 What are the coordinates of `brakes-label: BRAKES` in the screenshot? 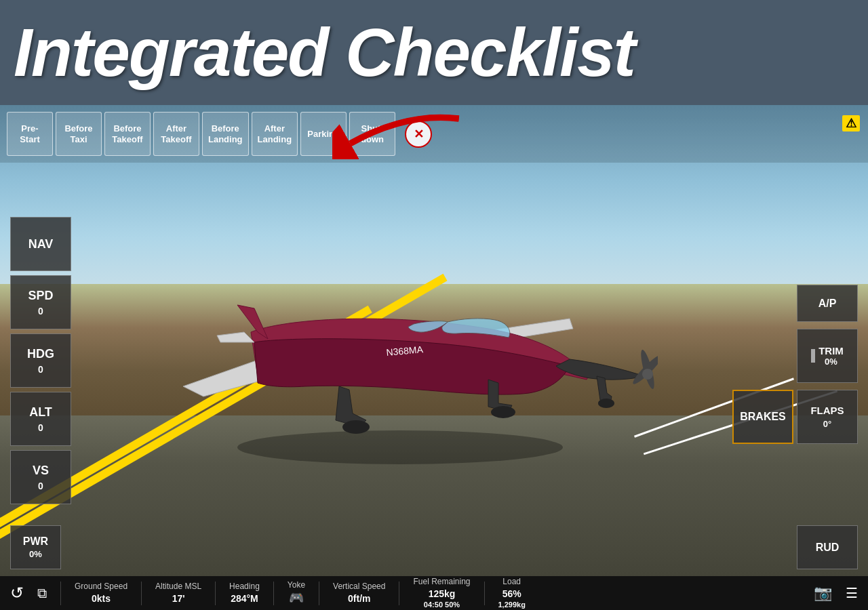 It's located at (763, 417).